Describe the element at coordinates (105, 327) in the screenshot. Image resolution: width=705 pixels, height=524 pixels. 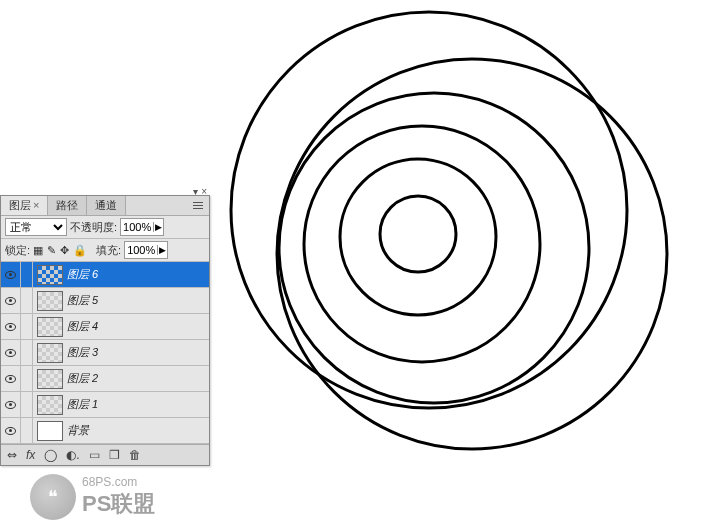
I see `layer-row: 图层 4` at that location.